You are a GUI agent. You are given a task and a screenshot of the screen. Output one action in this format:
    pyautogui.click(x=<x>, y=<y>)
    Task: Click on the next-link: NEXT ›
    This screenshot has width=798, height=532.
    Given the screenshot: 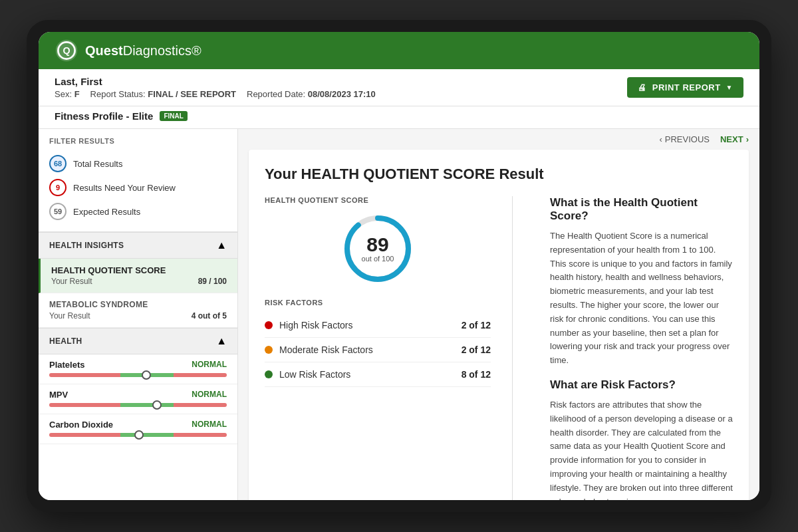 What is the action you would take?
    pyautogui.click(x=734, y=140)
    